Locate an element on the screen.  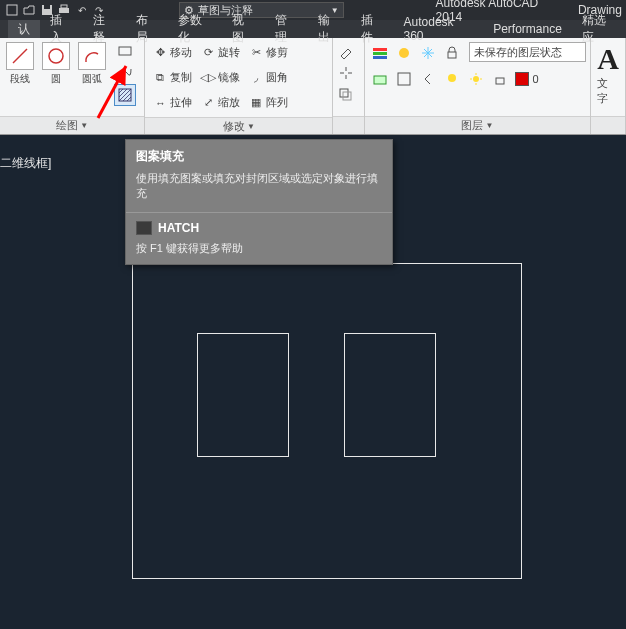
text-a-icon: A is located at coordinates (608, 59).